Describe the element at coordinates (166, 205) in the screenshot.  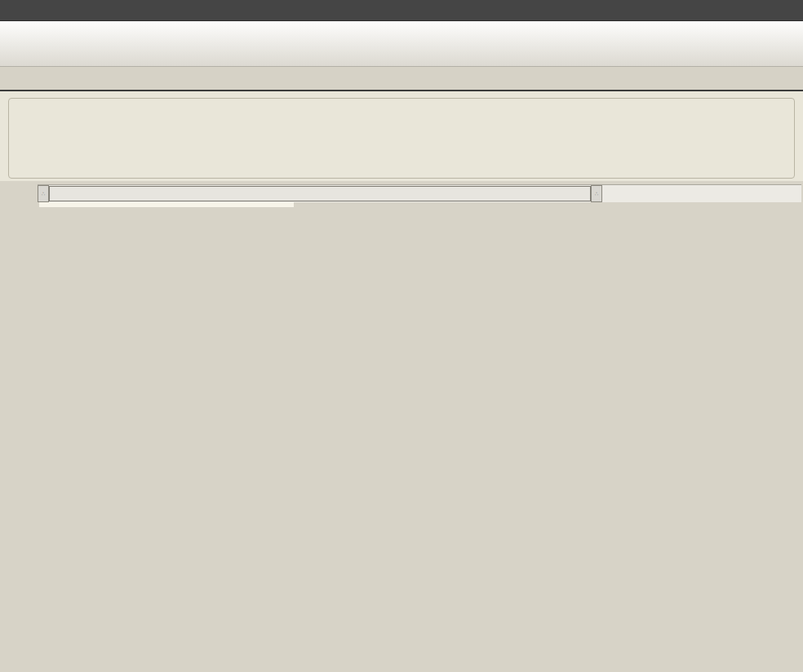
I see `cursor-data-table` at that location.